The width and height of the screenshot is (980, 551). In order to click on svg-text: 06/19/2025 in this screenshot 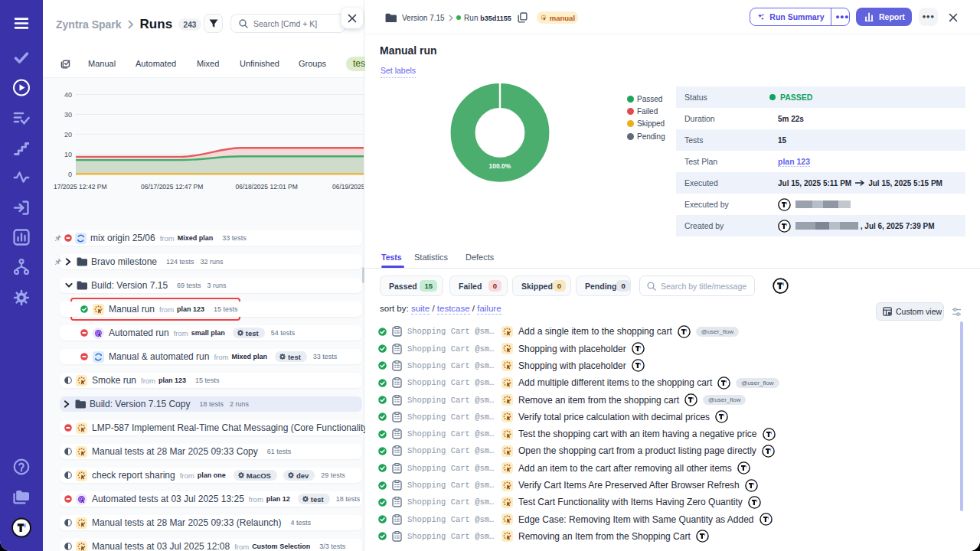, I will do `click(348, 187)`.